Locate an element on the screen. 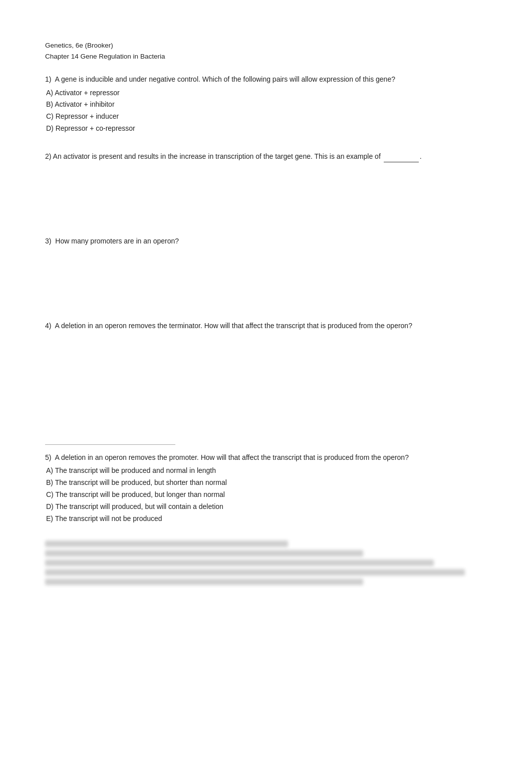 The height and width of the screenshot is (782, 532). question-1-number: 1) is located at coordinates (48, 79).